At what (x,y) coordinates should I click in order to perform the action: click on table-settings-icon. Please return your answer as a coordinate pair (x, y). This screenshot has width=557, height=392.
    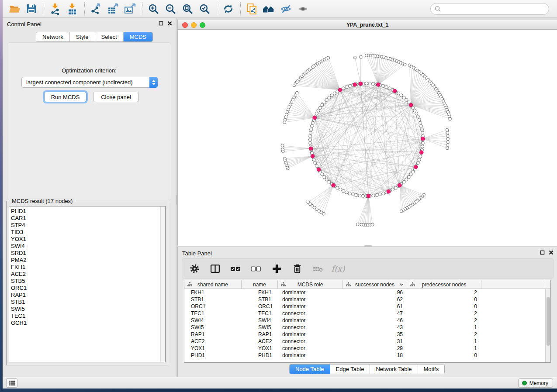
    Looking at the image, I should click on (194, 268).